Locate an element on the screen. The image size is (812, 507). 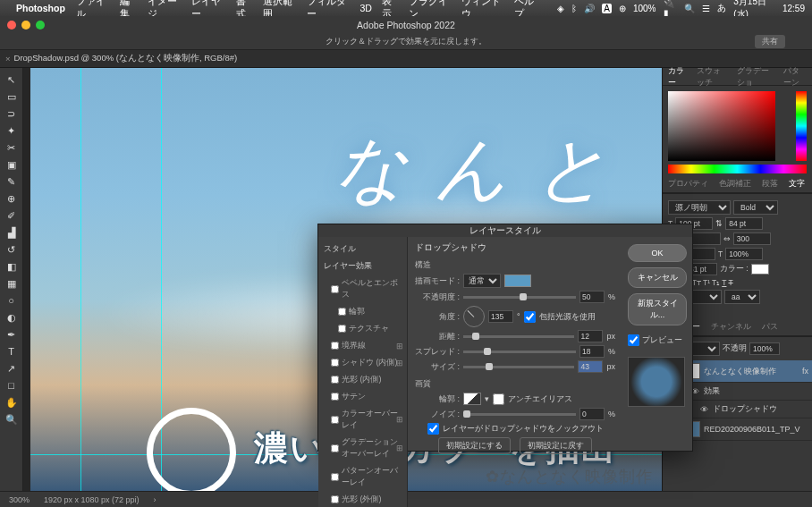
distance-input is located at coordinates (590, 336).